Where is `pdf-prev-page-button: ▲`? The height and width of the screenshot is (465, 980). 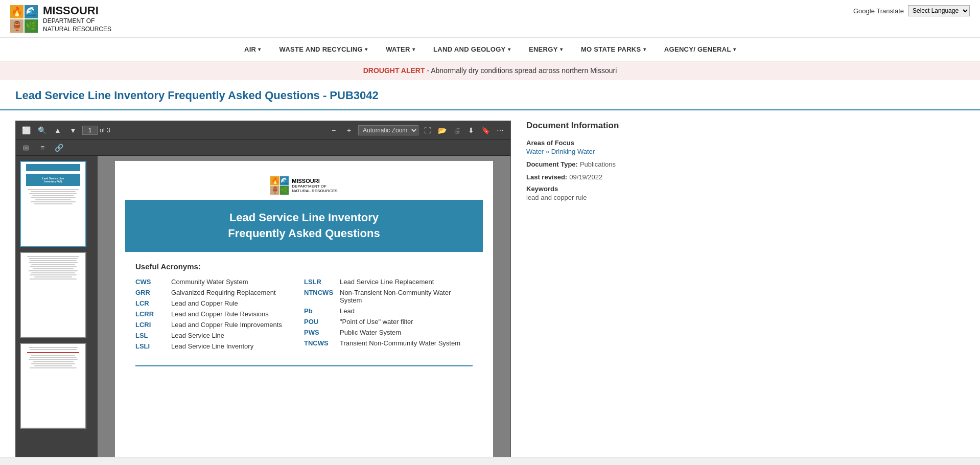
pdf-prev-page-button: ▲ is located at coordinates (58, 130).